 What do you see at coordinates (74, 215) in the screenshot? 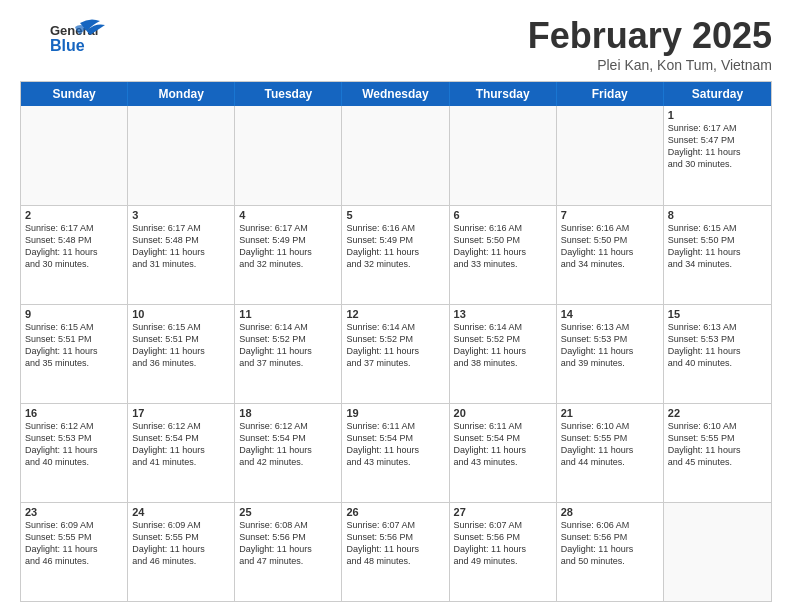
I see `day-number: 2` at bounding box center [74, 215].